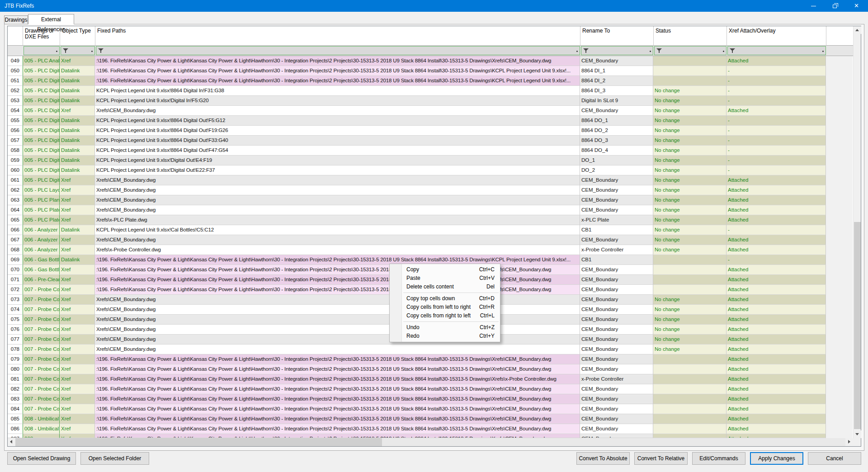 The image size is (868, 472). I want to click on grid-cell-row-number: 058, so click(15, 151).